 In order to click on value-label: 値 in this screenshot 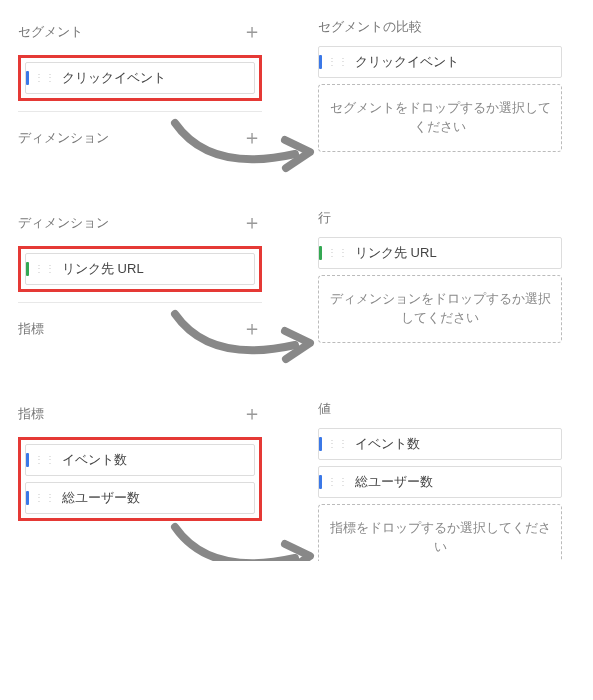, I will do `click(324, 409)`.